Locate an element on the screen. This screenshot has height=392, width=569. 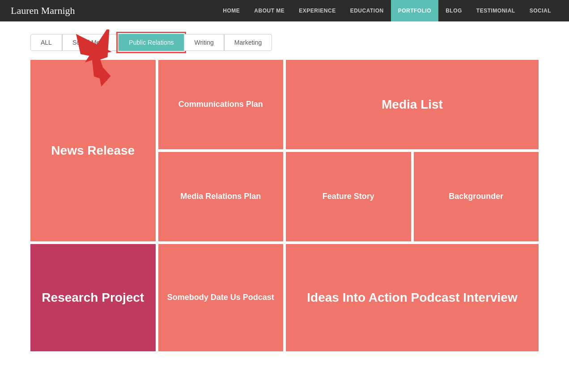
portfolio-item-label: Ideas Into Action Podcast Interview is located at coordinates (412, 298).